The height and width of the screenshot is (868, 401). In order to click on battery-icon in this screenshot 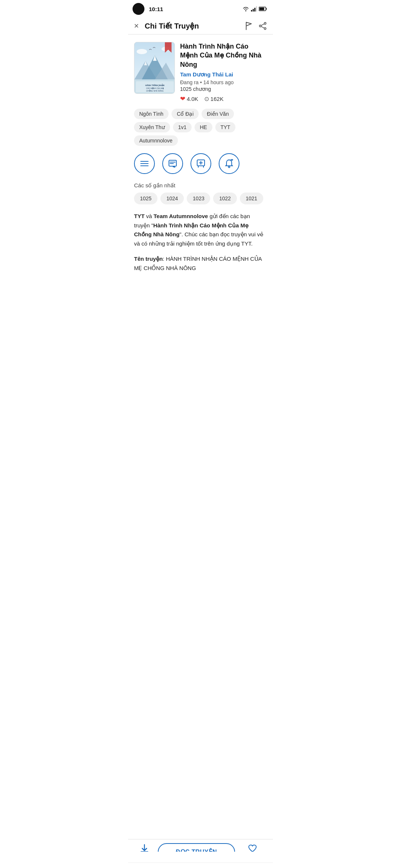, I will do `click(263, 9)`.